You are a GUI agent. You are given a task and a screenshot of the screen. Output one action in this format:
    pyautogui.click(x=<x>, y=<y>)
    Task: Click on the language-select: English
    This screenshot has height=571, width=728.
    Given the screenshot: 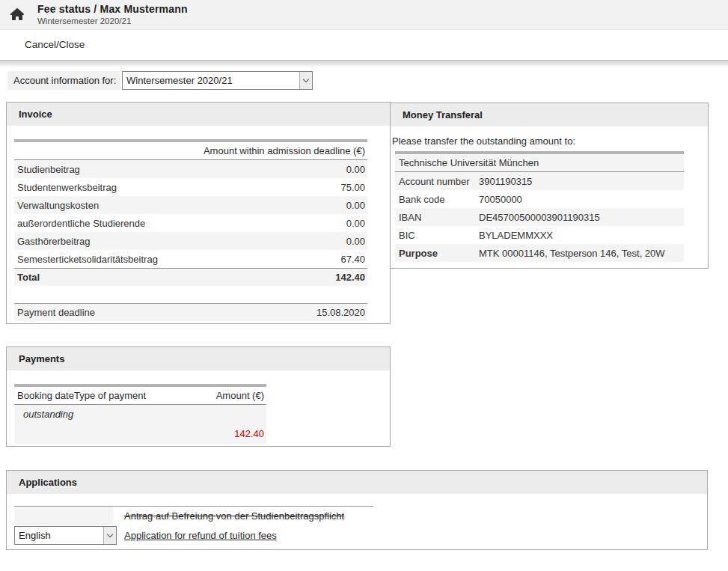 What is the action you would take?
    pyautogui.click(x=66, y=536)
    